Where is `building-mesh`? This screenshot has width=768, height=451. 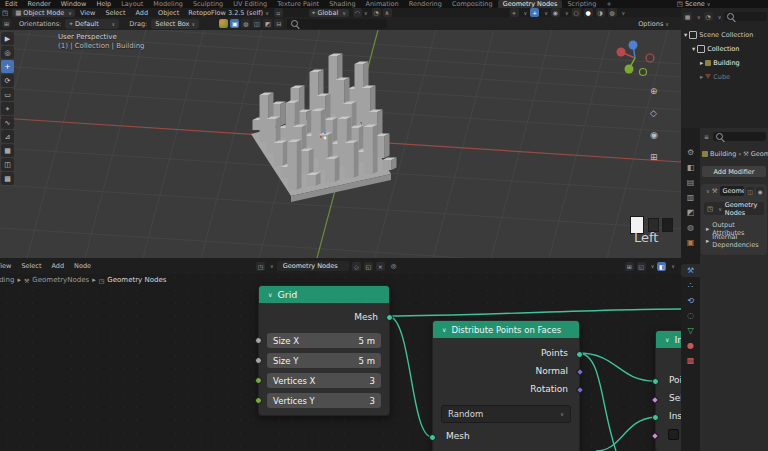 building-mesh is located at coordinates (324, 128).